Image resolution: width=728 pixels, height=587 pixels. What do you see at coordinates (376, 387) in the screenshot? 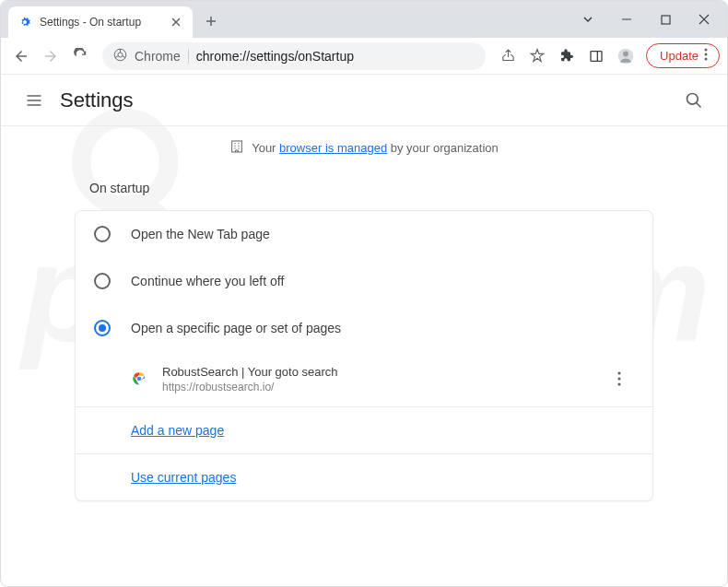
I see `page-item-url: https://robustsearch.io/` at bounding box center [376, 387].